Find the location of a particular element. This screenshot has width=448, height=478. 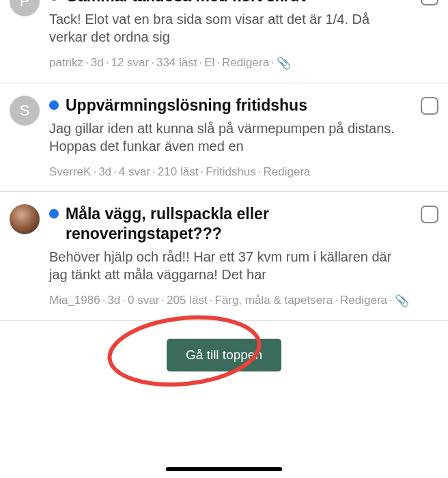

thread-replies: 0 svar is located at coordinates (143, 300).